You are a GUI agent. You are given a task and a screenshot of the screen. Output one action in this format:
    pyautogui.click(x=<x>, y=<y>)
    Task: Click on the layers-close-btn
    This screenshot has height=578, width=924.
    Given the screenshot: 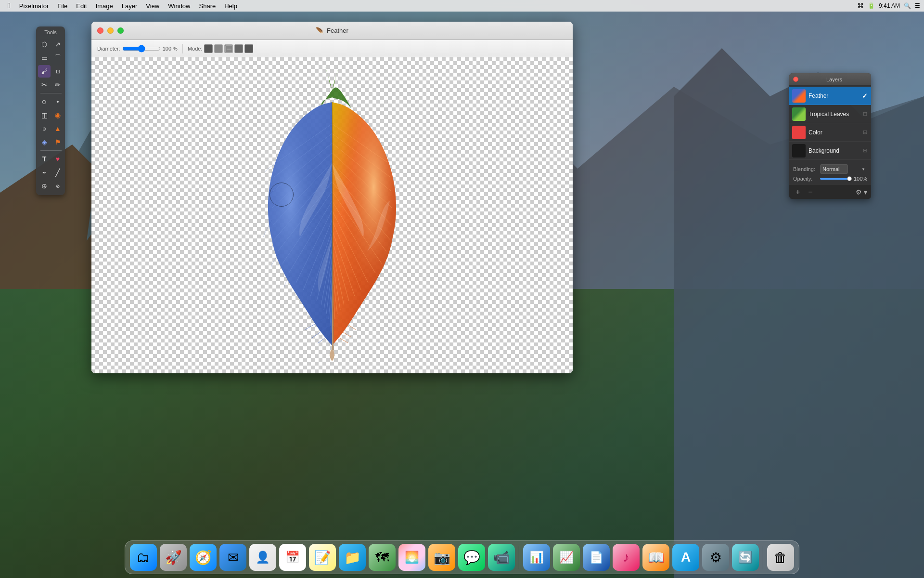 What is the action you would take?
    pyautogui.click(x=796, y=79)
    